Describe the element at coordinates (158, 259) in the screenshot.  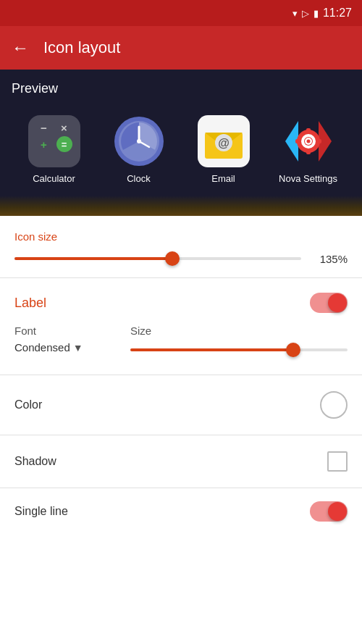
I see `icon-size-slider` at that location.